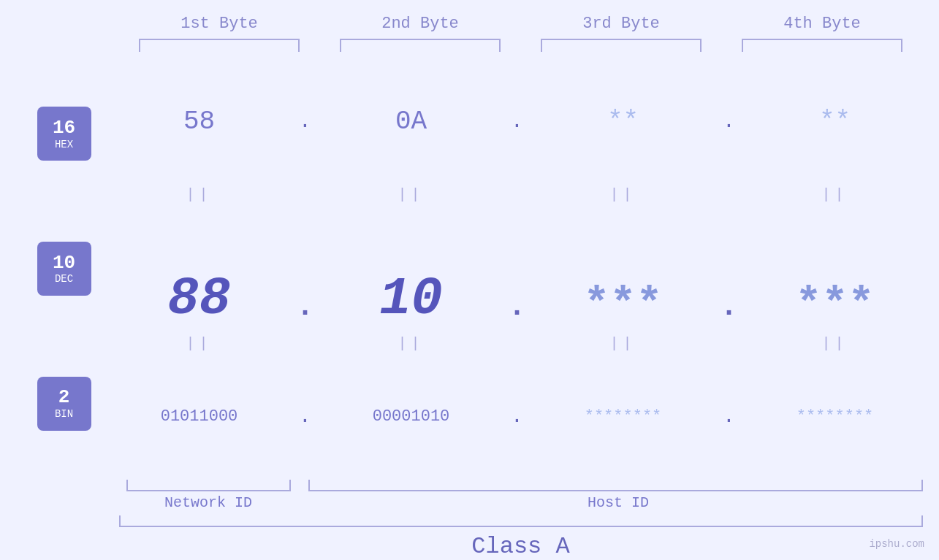  I want to click on bin-b4: ********, so click(835, 416).